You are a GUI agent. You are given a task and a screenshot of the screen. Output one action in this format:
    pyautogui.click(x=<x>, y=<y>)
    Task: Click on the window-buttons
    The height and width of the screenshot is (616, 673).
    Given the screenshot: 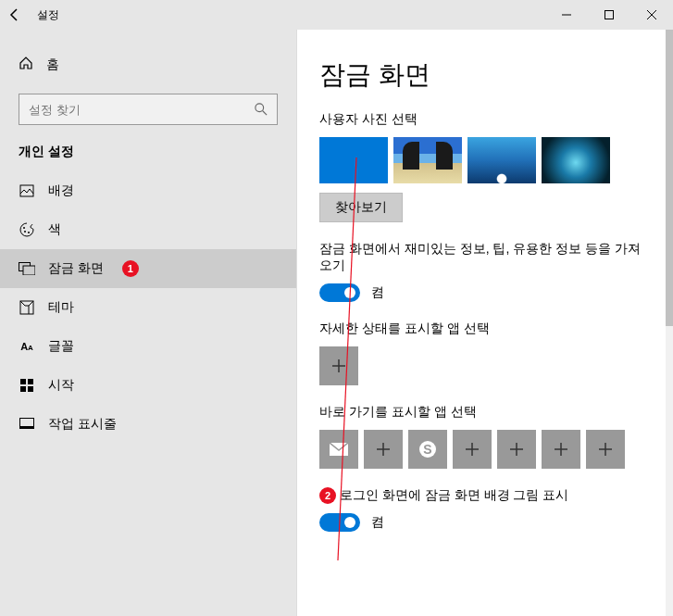 What is the action you would take?
    pyautogui.click(x=609, y=15)
    